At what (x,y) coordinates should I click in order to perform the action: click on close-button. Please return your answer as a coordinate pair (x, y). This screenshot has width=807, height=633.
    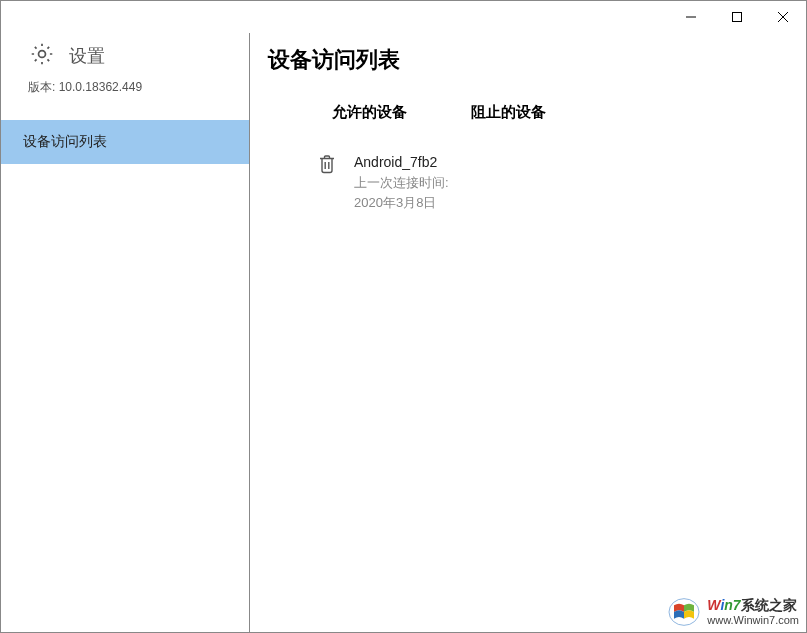
    Looking at the image, I should click on (783, 17).